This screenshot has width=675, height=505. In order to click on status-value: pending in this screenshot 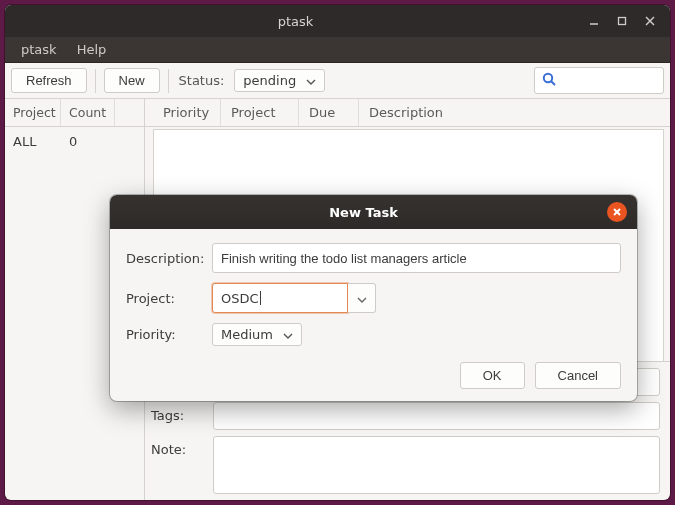, I will do `click(270, 80)`.